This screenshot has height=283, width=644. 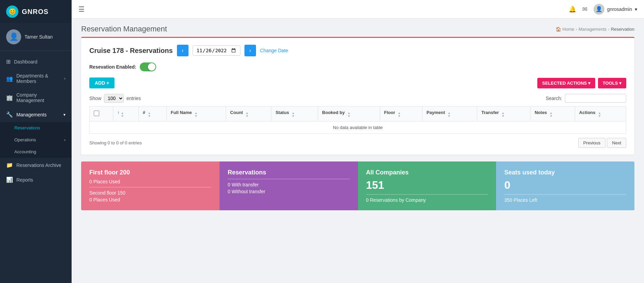 What do you see at coordinates (249, 114) in the screenshot?
I see `col-count: Count ▲▼` at bounding box center [249, 114].